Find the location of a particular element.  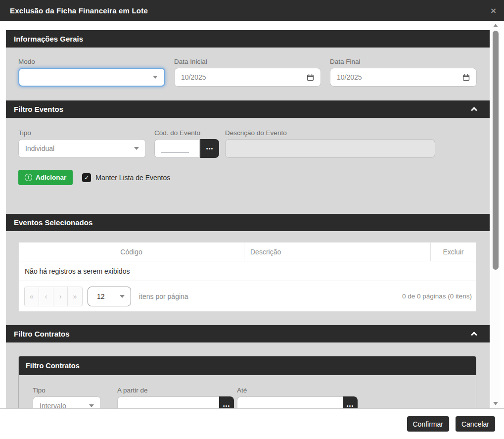

column-header-descricao: Descrição is located at coordinates (337, 251).